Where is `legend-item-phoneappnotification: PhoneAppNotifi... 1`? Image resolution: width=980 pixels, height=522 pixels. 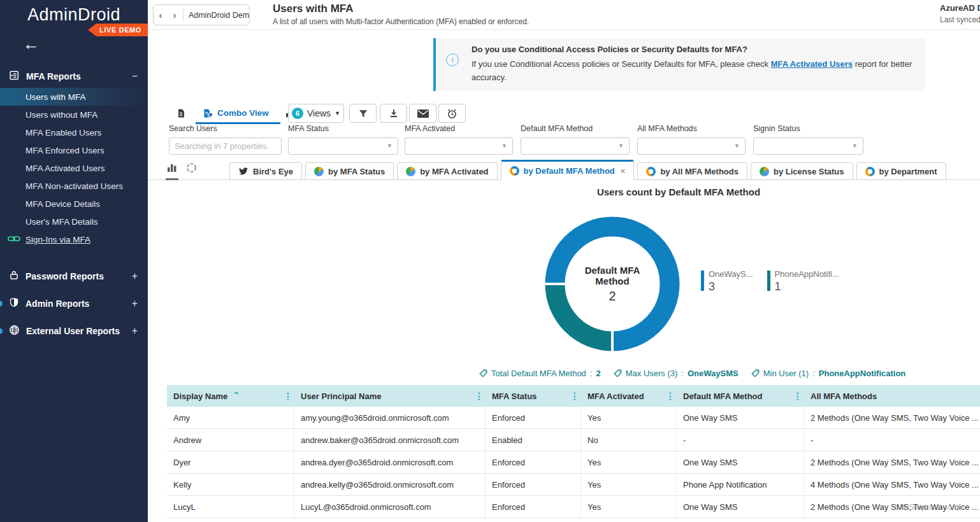 legend-item-phoneappnotification: PhoneAppNotifi... 1 is located at coordinates (803, 281).